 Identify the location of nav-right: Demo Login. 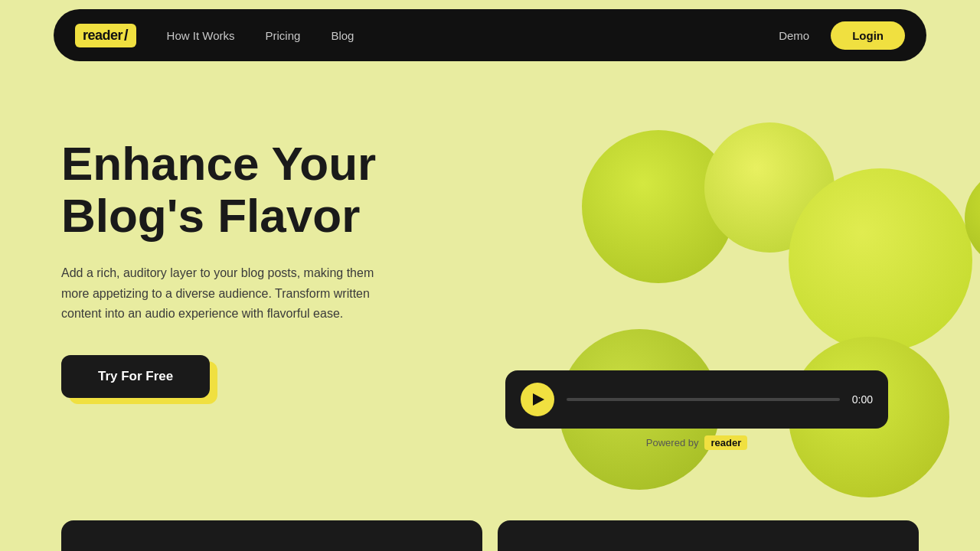
(842, 35).